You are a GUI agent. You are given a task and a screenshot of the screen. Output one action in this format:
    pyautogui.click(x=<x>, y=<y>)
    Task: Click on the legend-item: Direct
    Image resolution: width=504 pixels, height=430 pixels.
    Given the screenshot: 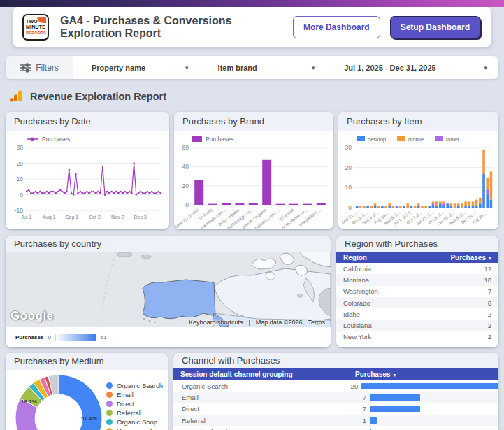 What is the action you would take?
    pyautogui.click(x=134, y=404)
    